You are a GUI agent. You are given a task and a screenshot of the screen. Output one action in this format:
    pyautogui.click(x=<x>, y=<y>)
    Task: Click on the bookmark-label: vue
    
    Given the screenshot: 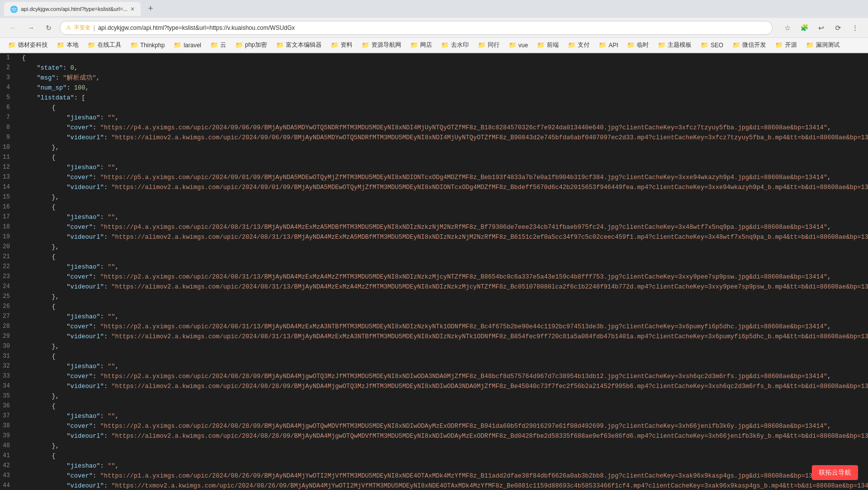 What is the action you would take?
    pyautogui.click(x=523, y=45)
    